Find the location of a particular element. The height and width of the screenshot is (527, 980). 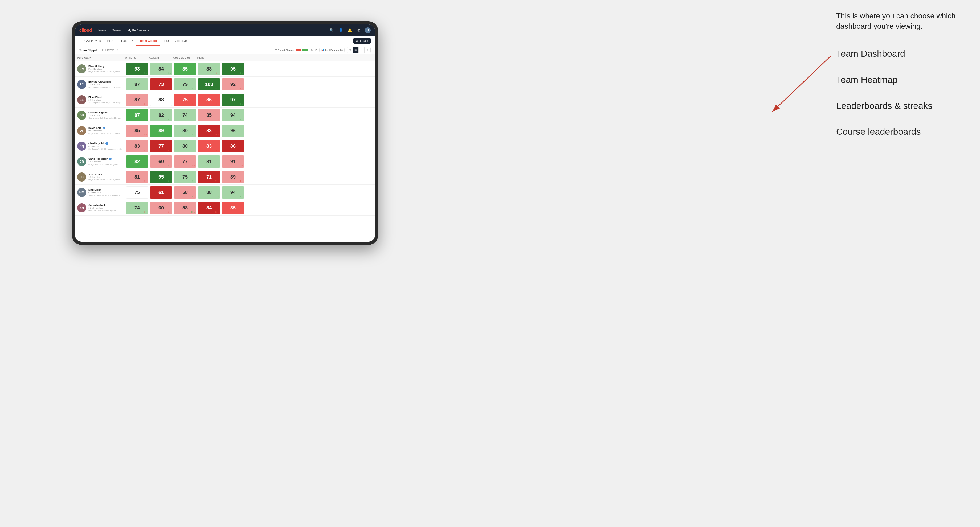

player-name: Aaron Nicholls is located at coordinates (102, 205).